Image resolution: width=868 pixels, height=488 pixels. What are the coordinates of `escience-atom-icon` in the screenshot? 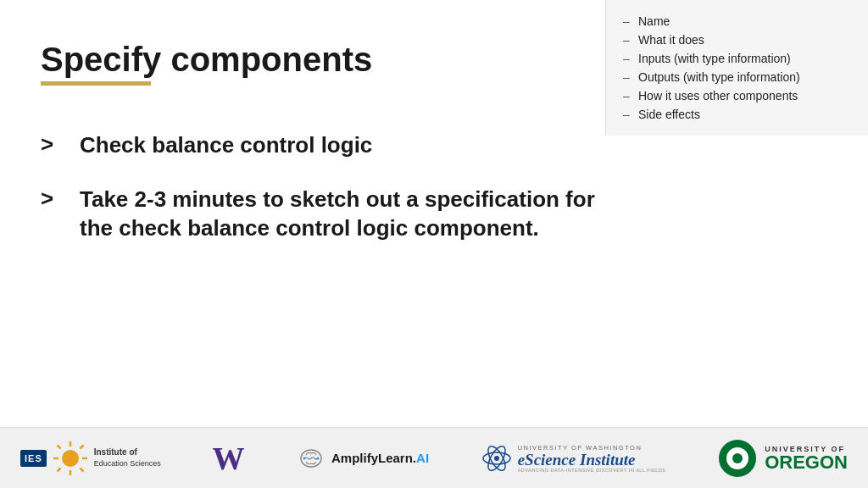 It's located at (497, 458).